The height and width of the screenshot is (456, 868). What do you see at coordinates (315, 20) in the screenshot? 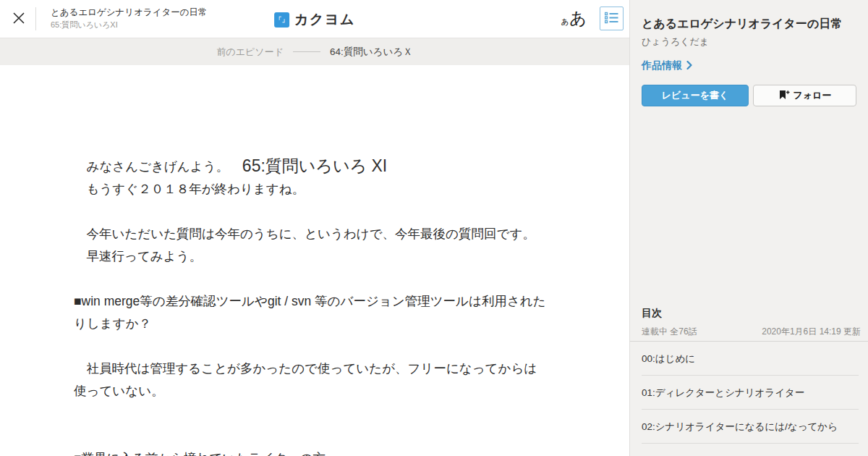
I see `kakuyomu-logo: 「」 カクヨム` at bounding box center [315, 20].